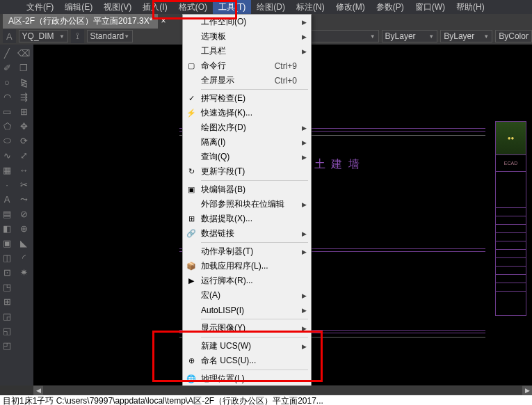  Describe the element at coordinates (40, 7) in the screenshot. I see `menu-file: 文件(F)` at that location.